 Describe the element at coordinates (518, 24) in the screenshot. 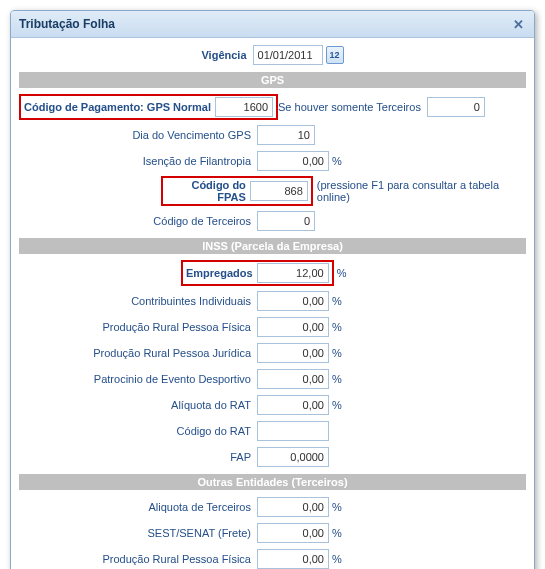

I see `close-icon: ✕` at that location.